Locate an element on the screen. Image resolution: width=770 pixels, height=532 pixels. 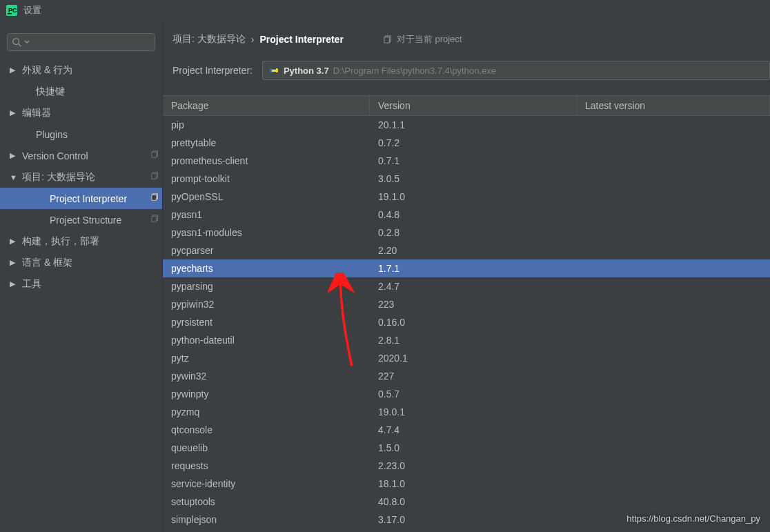
sidebar-item: ▶工具 is located at coordinates (81, 284).